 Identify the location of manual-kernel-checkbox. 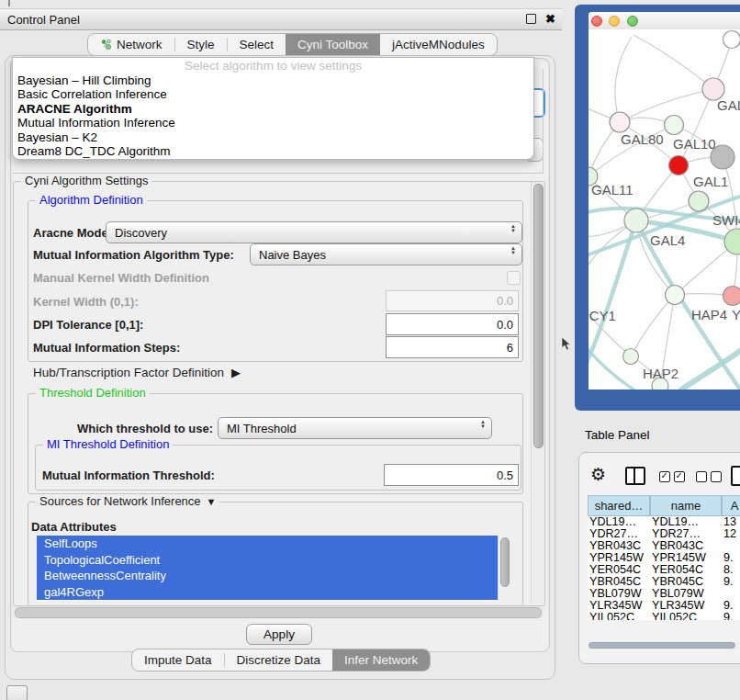
(514, 277).